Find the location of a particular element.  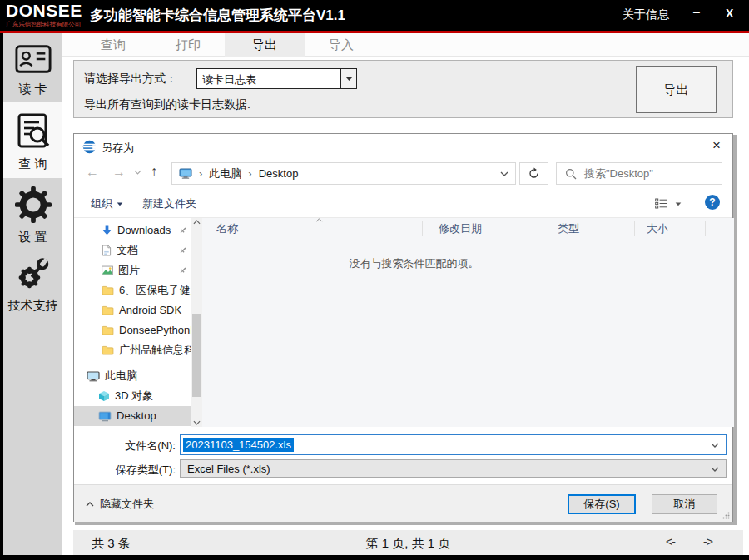

filename-input: 20231103_154502.xls is located at coordinates (453, 444).